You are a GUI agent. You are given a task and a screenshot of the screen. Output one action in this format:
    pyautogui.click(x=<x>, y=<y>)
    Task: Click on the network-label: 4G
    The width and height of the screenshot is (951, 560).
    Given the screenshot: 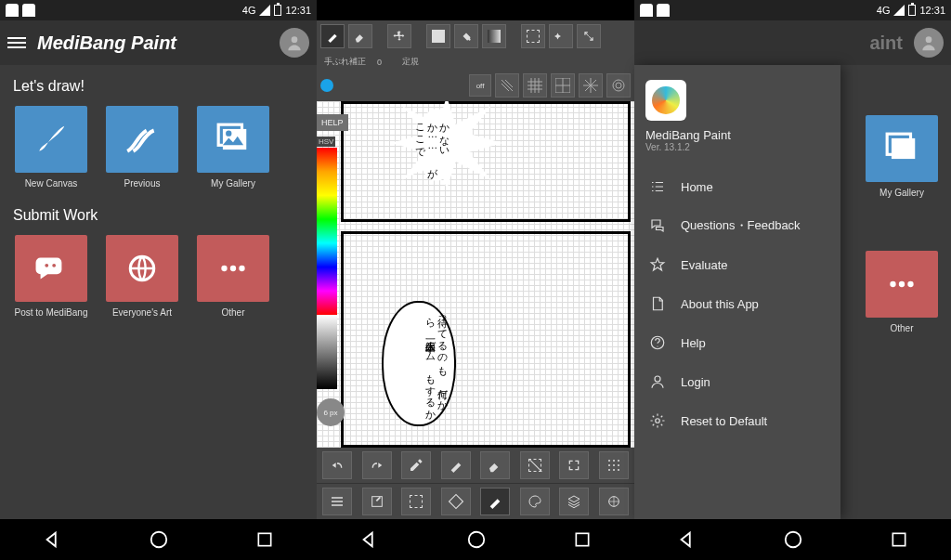 What is the action you would take?
    pyautogui.click(x=249, y=10)
    